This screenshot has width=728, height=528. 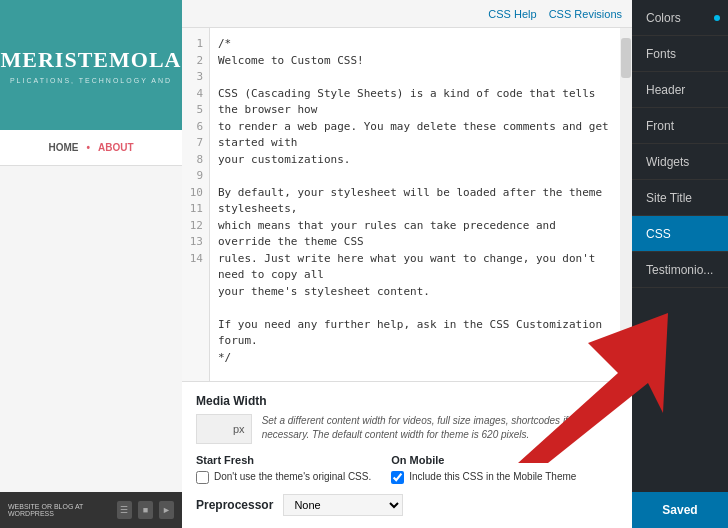 What do you see at coordinates (343, 505) in the screenshot?
I see `preprocessor-select: None` at bounding box center [343, 505].